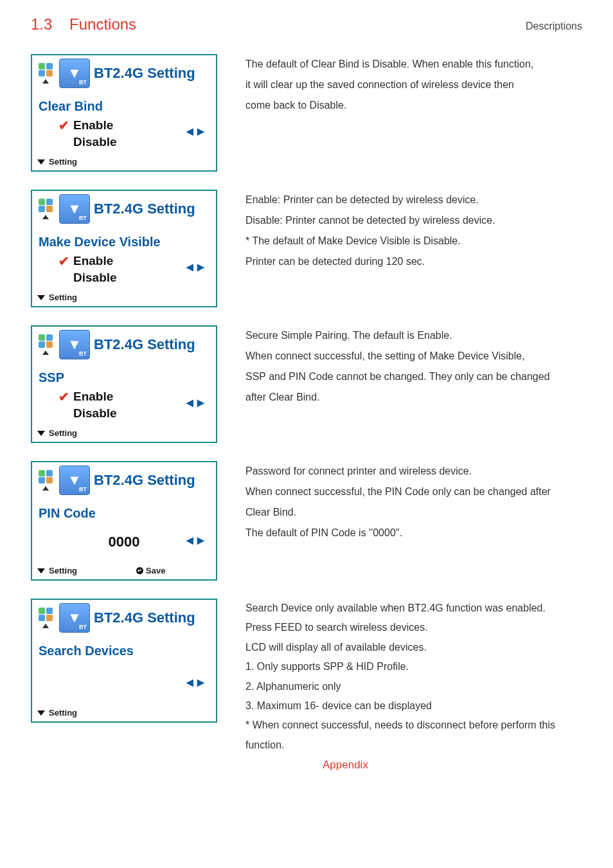  Describe the element at coordinates (124, 248) in the screenshot. I see `panel-make-device-visible: ▼BT BT2.4G Setting Make Device Visible ✔…` at that location.